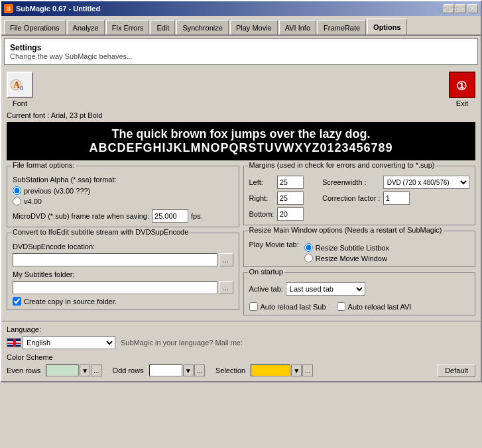 The height and width of the screenshot is (448, 482). Describe the element at coordinates (461, 86) in the screenshot. I see `svg-text: ①` at that location.